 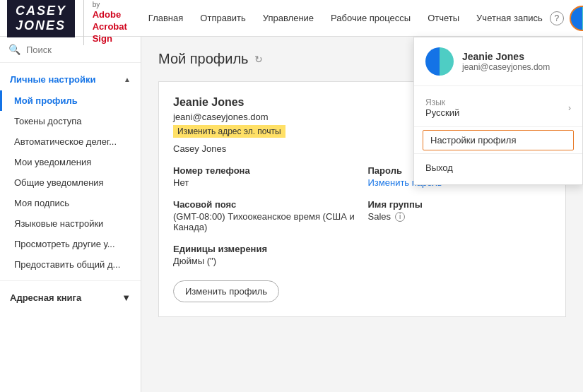 I want to click on dropdown-logout-item: Выход, so click(x=498, y=168).